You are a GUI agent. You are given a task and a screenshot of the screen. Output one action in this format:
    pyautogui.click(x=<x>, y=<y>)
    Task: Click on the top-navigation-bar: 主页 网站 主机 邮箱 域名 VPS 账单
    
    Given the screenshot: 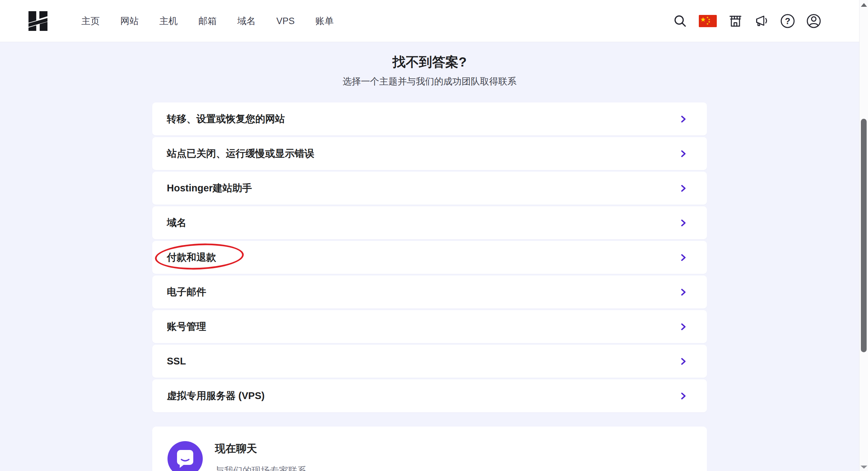 What is the action you would take?
    pyautogui.click(x=430, y=21)
    